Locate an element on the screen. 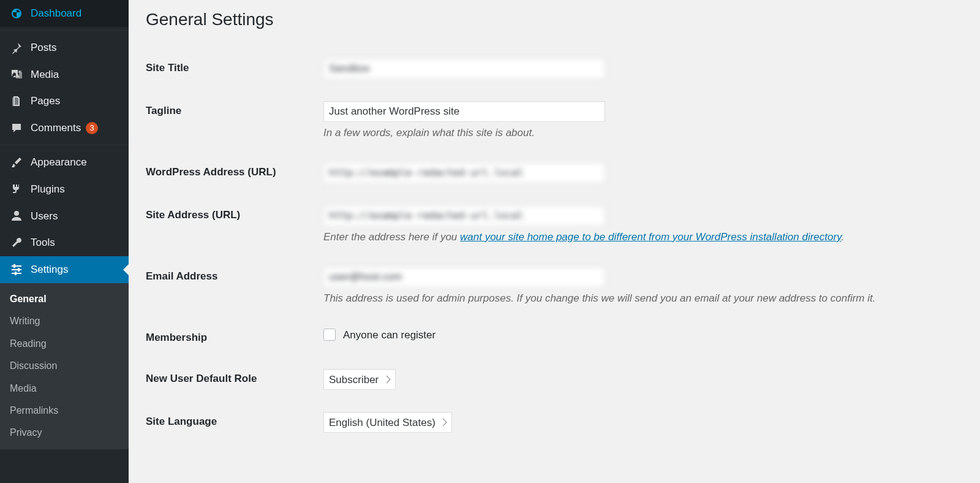  pages-icon is located at coordinates (17, 101).